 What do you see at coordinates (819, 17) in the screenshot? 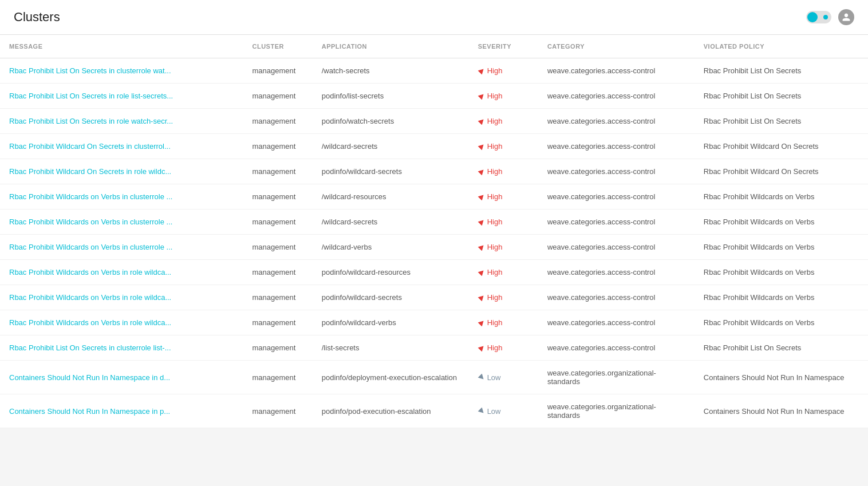
I see `theme-toggle` at bounding box center [819, 17].